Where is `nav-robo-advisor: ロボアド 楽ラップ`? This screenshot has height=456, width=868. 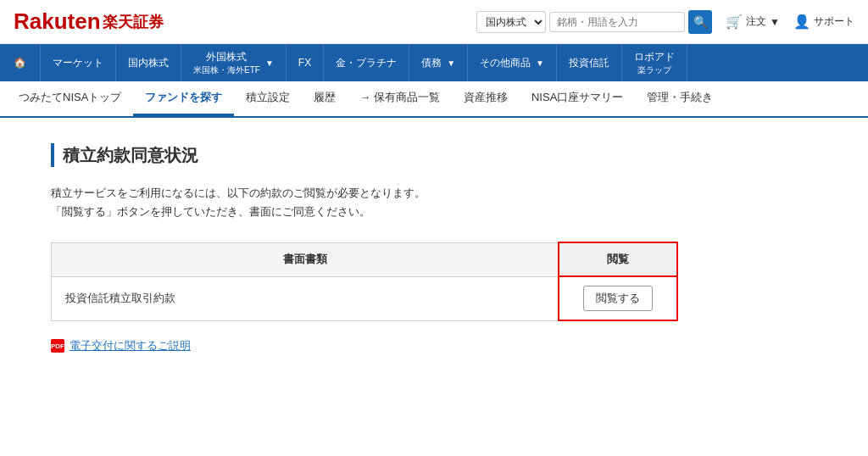
nav-robo-advisor: ロボアド 楽ラップ is located at coordinates (654, 63).